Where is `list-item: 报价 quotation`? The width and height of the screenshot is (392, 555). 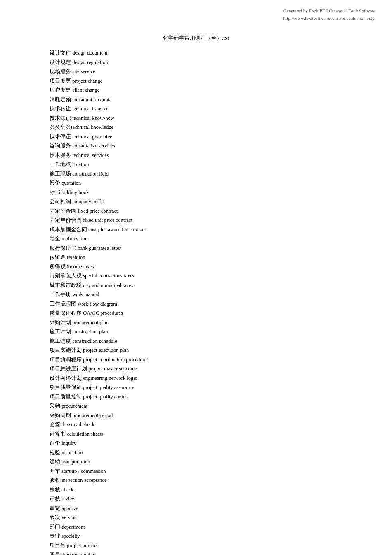 list-item: 报价 quotation is located at coordinates (204, 183).